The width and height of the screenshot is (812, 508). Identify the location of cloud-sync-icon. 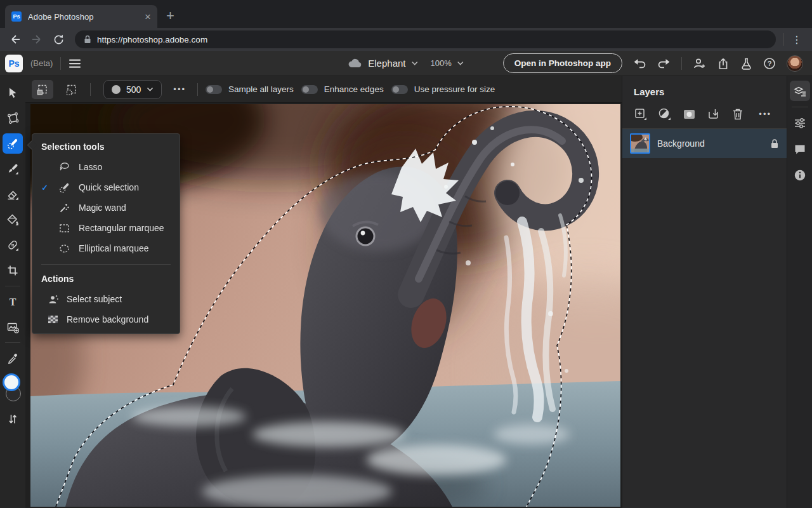
(355, 64).